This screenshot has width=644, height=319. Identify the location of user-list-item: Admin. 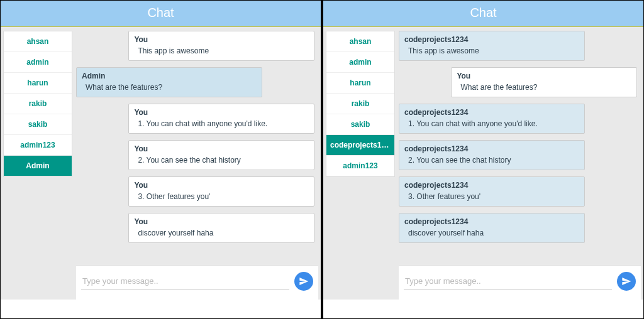
(38, 166).